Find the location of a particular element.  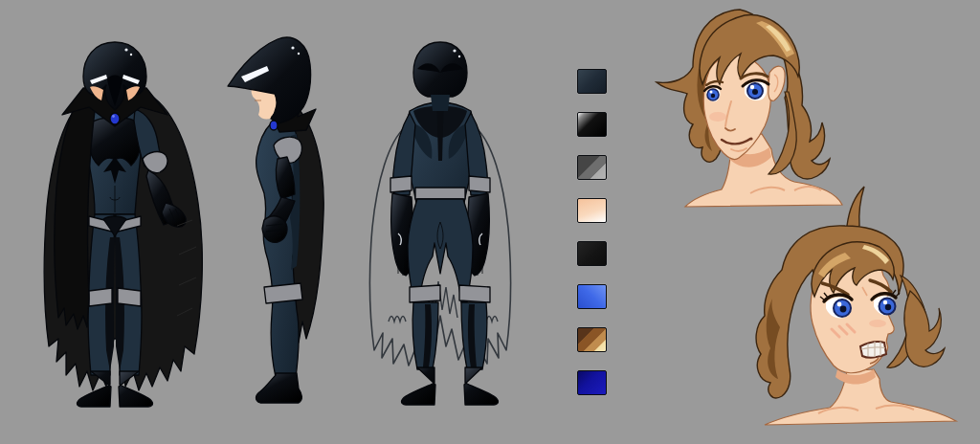

palette-swatch-steel-navy is located at coordinates (591, 81).